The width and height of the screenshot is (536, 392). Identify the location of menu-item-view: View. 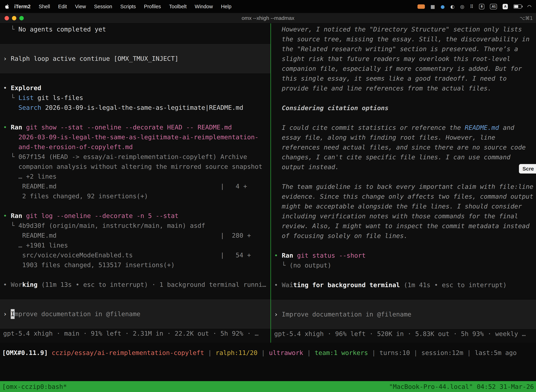
(80, 7).